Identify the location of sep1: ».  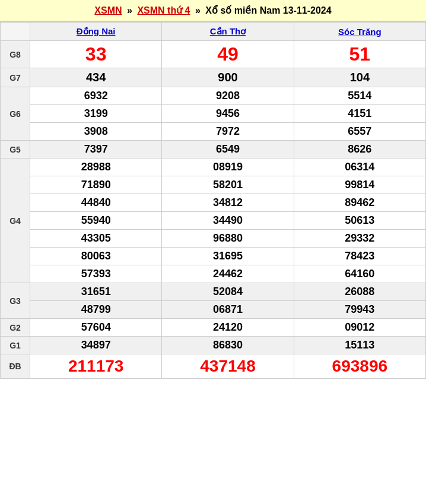
(129, 11).